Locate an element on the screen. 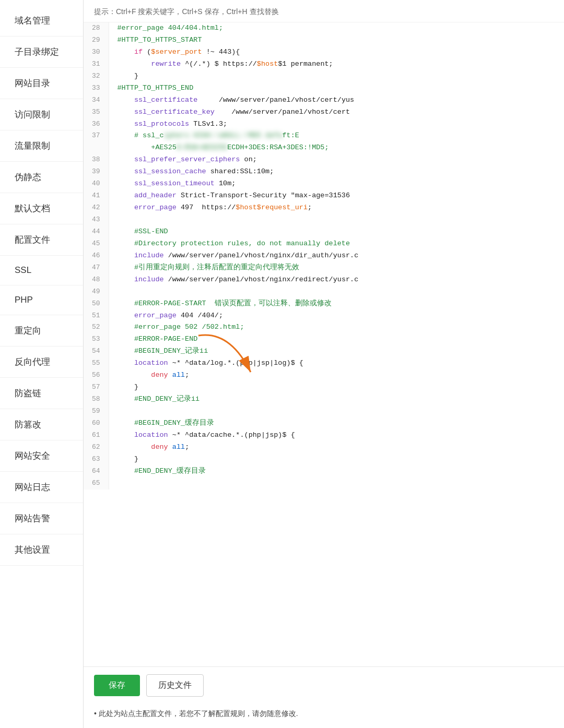 The image size is (564, 728). table-row: 40 ssl_session_timeout 10m; is located at coordinates (324, 184).